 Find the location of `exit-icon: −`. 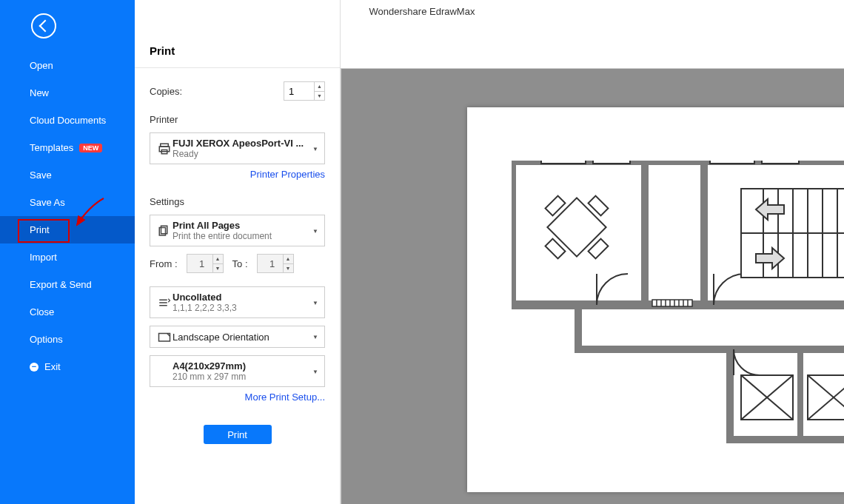

exit-icon: − is located at coordinates (34, 367).